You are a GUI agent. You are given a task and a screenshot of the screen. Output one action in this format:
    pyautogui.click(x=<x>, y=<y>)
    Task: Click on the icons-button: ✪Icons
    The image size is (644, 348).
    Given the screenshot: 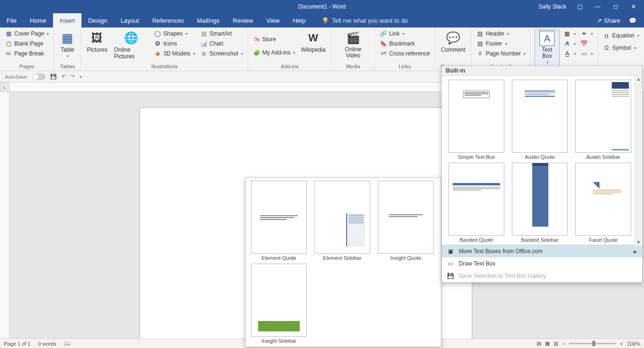 What is the action you would take?
    pyautogui.click(x=174, y=44)
    